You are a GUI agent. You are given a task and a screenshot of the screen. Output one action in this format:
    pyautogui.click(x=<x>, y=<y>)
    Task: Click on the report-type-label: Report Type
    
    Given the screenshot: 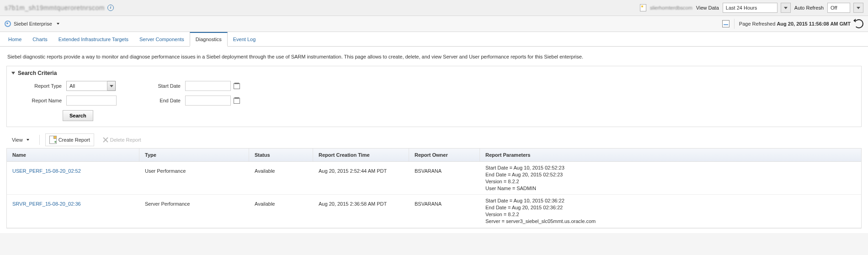 What is the action you would take?
    pyautogui.click(x=37, y=86)
    